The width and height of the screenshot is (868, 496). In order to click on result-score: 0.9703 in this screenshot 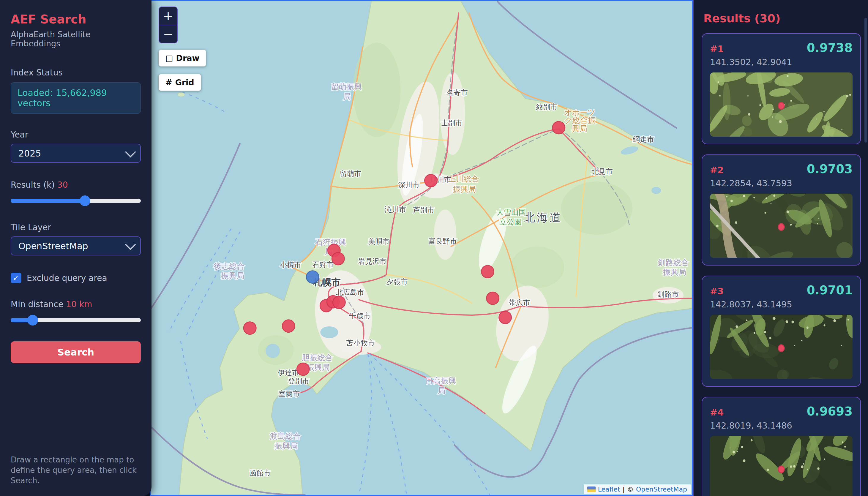, I will do `click(830, 169)`.